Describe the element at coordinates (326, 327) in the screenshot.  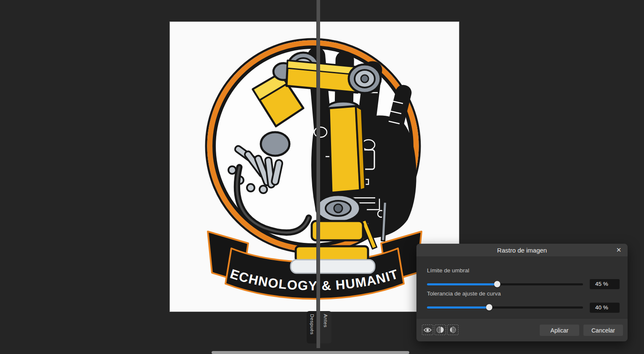
I see `before-tab-label: Antes` at that location.